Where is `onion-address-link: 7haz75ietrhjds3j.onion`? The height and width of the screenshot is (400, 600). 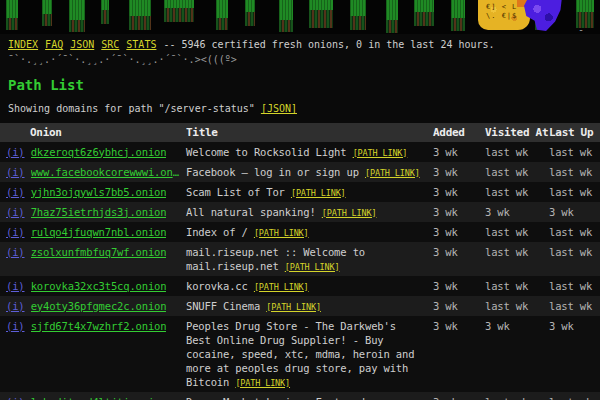
onion-address-link: 7haz75ietrhjds3j.onion is located at coordinates (99, 212).